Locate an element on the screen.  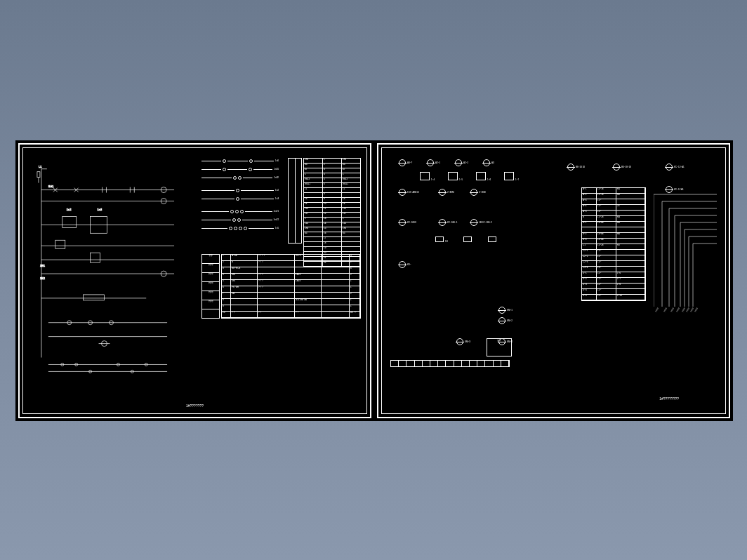
wire-row: A~311~ is located at coordinates (614, 202).